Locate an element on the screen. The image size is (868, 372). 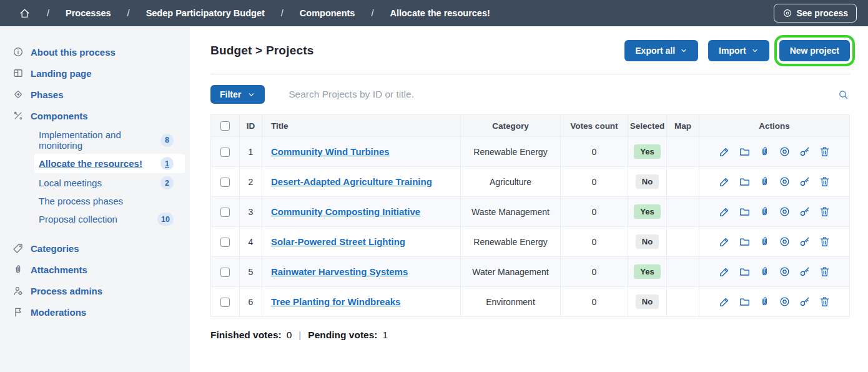
breadcrumb-item: Components is located at coordinates (327, 13).